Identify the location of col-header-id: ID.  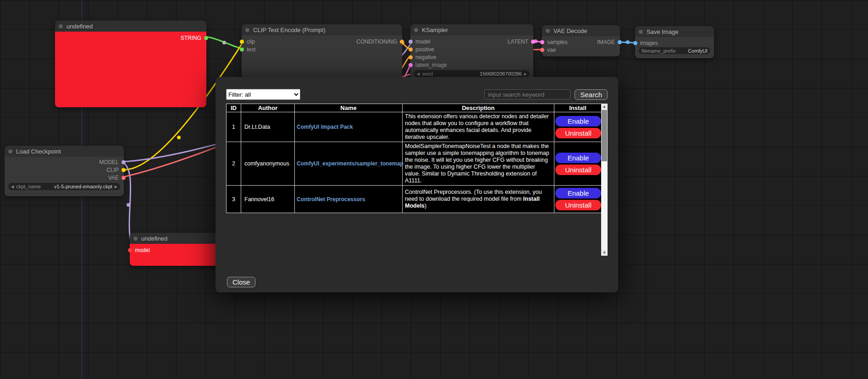
(234, 108).